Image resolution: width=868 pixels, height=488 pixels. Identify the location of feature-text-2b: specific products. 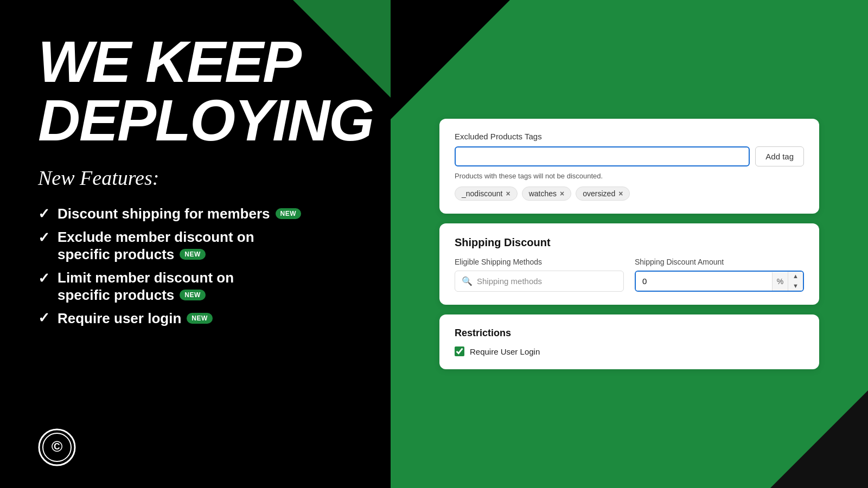
(116, 255).